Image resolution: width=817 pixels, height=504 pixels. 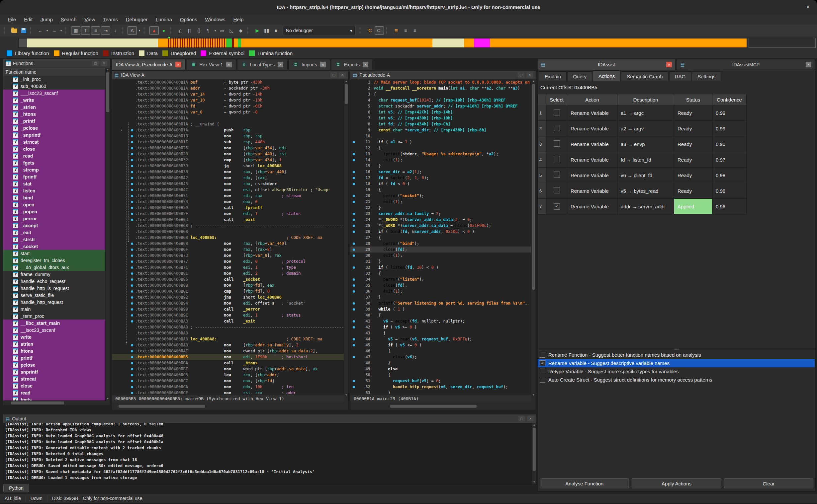 What do you see at coordinates (222, 31) in the screenshot?
I see `frame-icon: ▭` at bounding box center [222, 31].